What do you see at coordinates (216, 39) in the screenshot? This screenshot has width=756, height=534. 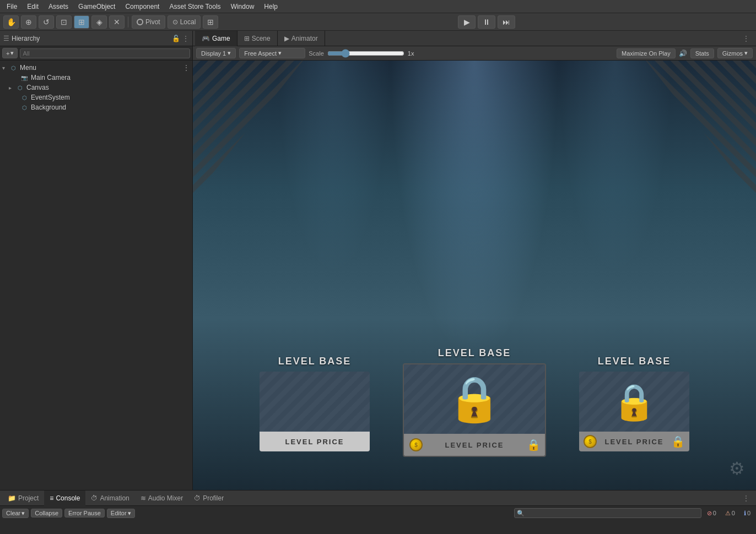 I see `tab-game: 🎮 Game` at bounding box center [216, 39].